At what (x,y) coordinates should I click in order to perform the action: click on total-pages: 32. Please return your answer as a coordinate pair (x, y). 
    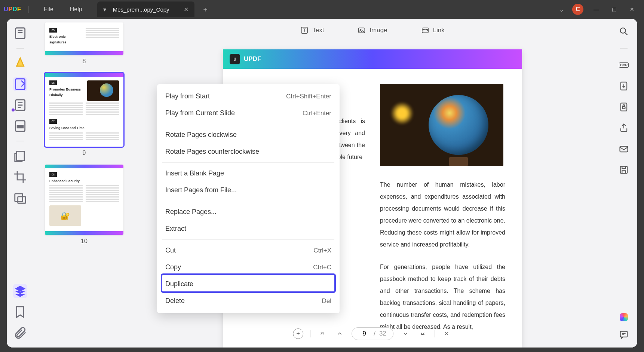
    Looking at the image, I should click on (383, 334).